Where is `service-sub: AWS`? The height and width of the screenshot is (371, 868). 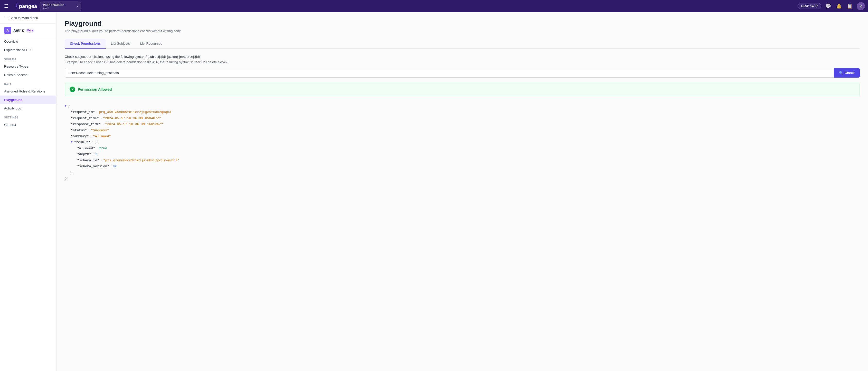 service-sub: AWS is located at coordinates (54, 8).